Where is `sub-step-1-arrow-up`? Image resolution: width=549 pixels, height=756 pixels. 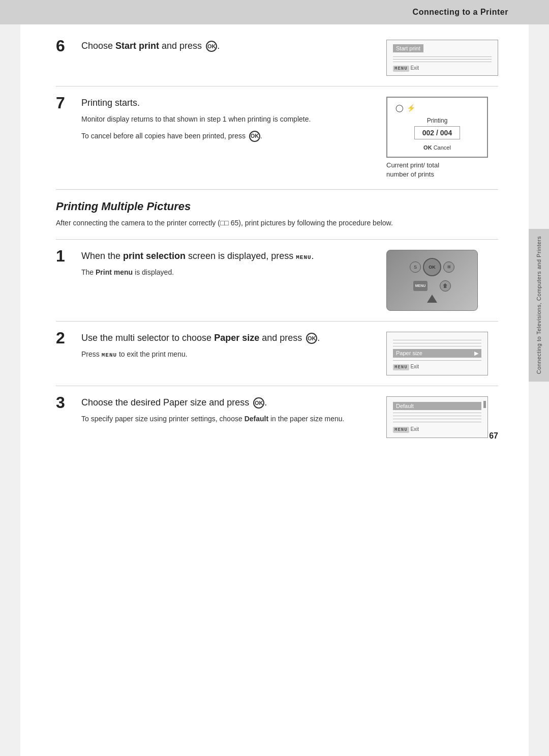 sub-step-1-arrow-up is located at coordinates (432, 299).